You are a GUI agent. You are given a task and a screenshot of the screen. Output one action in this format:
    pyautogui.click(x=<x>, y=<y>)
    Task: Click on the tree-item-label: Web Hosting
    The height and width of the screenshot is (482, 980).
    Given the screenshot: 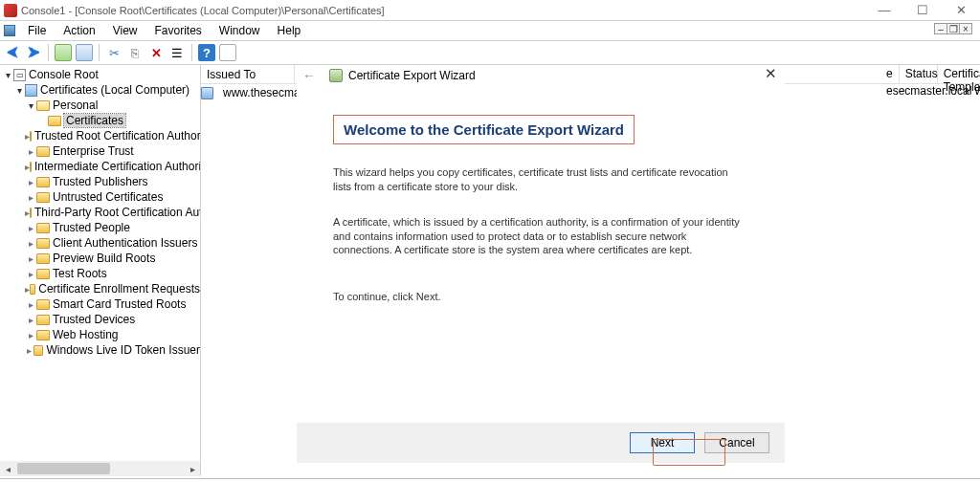 What is the action you would take?
    pyautogui.click(x=85, y=335)
    